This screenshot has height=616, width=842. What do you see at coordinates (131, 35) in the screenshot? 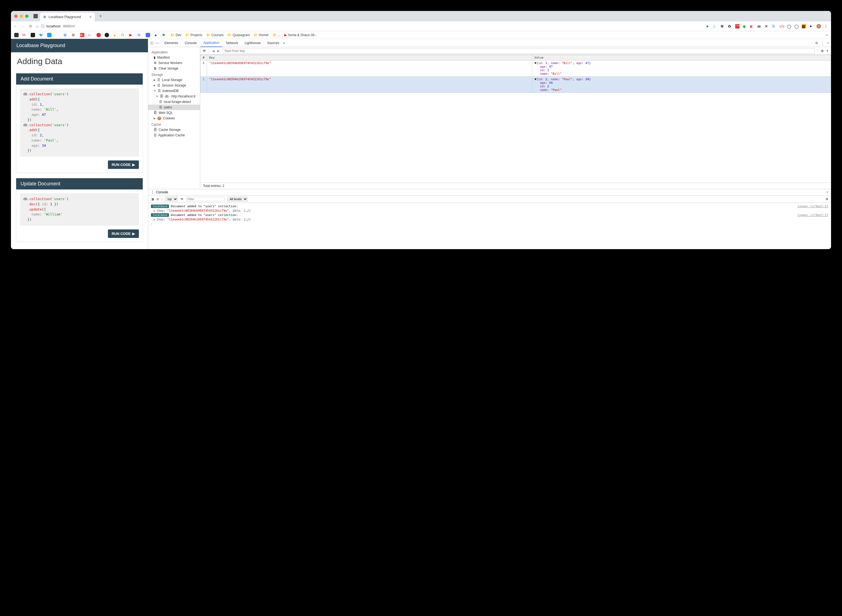
I see `youtube-icon: ▶` at bounding box center [131, 35].